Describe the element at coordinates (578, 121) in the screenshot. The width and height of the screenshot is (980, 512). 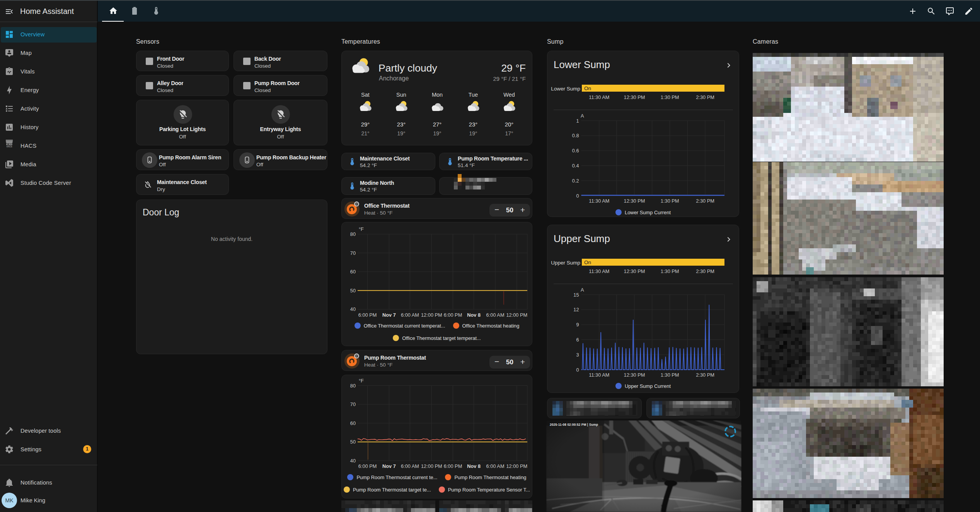
I see `svg-text: 1` at that location.